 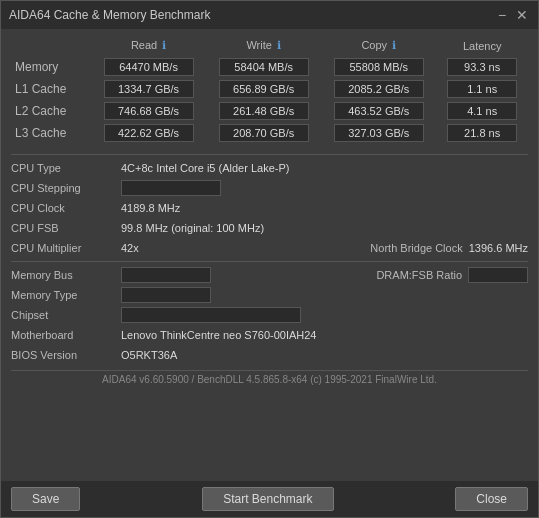 I want to click on row-read: 422.62 GB/s, so click(x=148, y=133).